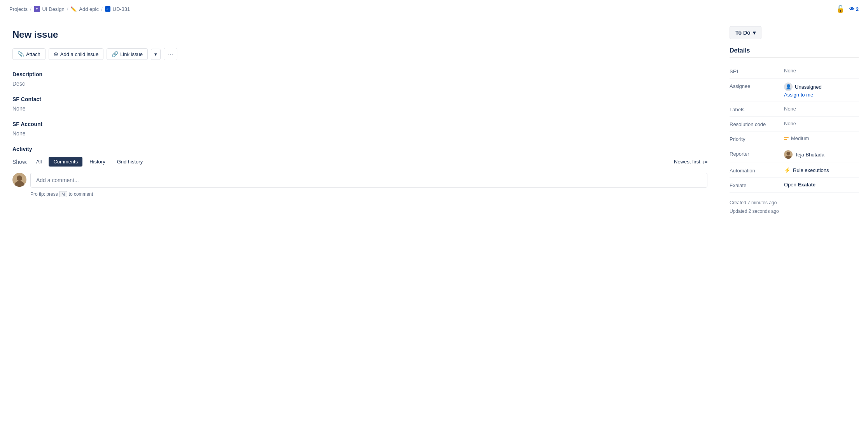 This screenshot has height=435, width=868. Describe the element at coordinates (360, 35) in the screenshot. I see `issue-title: New issue` at that location.